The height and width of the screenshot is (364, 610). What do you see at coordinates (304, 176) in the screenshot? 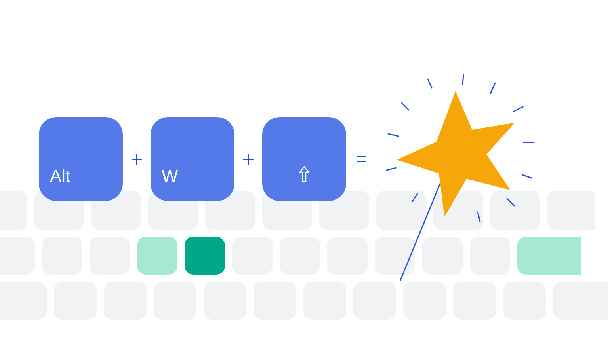
I see `arrow-up-icon` at bounding box center [304, 176].